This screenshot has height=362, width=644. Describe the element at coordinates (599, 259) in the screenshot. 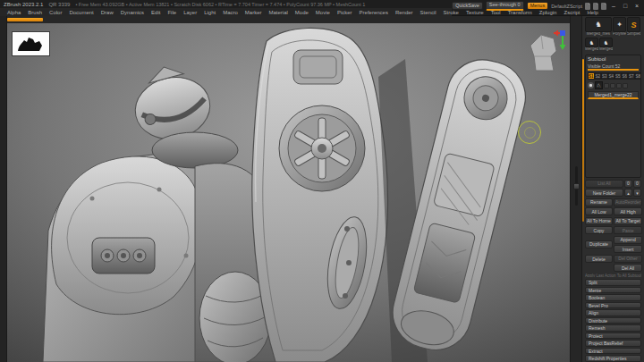

I see `delete-button: Delete` at that location.